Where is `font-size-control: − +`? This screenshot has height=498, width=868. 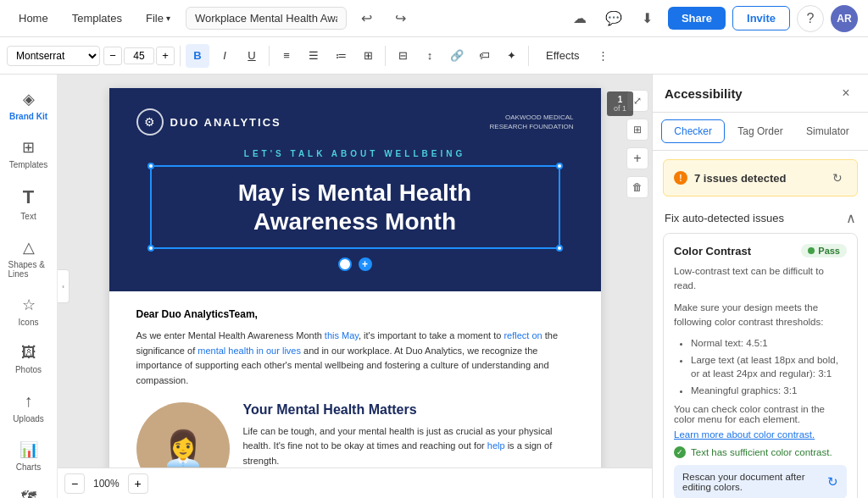
font-size-control: − + is located at coordinates (139, 56).